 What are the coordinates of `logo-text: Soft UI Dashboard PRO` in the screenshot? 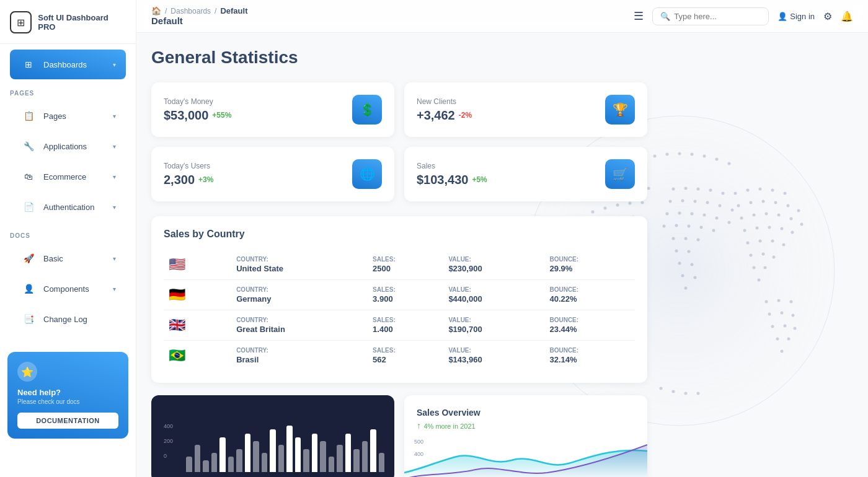 It's located at (82, 22).